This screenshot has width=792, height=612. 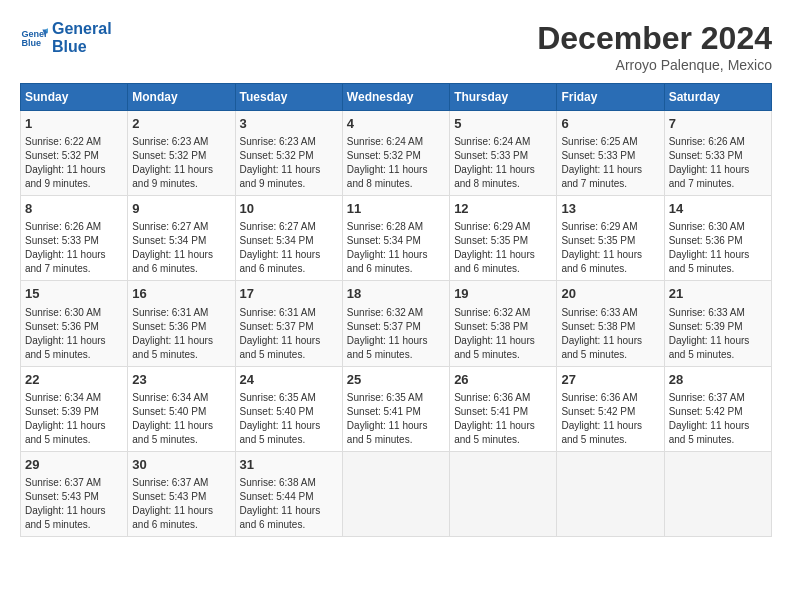 What do you see at coordinates (288, 238) in the screenshot?
I see `calendar-cell: 10 Sunrise: 6:27 AM Sunset: 5:34 PM Dayl…` at bounding box center [288, 238].